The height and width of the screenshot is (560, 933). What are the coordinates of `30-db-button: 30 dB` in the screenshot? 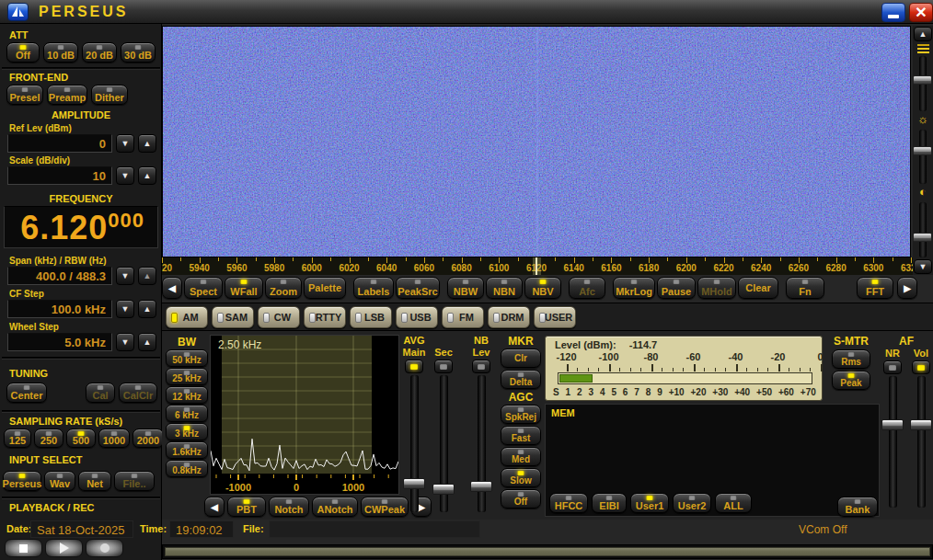 It's located at (138, 52).